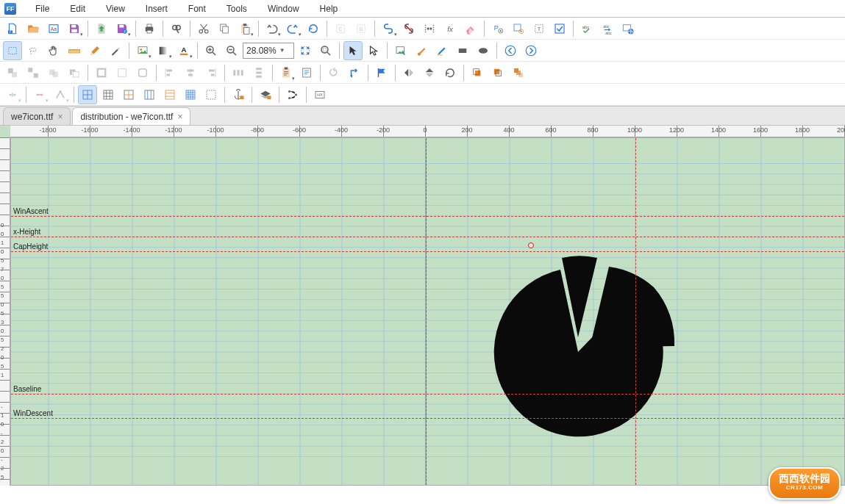 Image resolution: width=845 pixels, height=504 pixels. Describe the element at coordinates (313, 29) in the screenshot. I see `refresh-icon` at that location.